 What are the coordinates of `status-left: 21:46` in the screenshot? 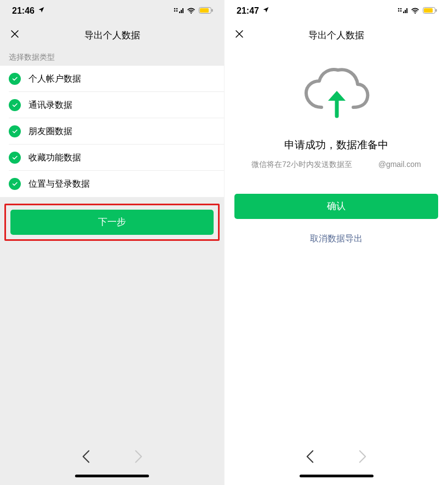 It's located at (28, 11).